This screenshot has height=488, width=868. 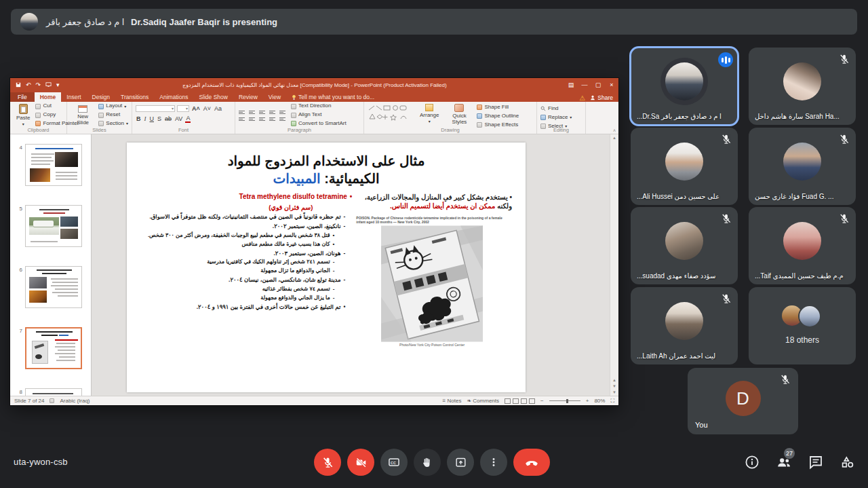 What do you see at coordinates (582, 98) in the screenshot?
I see `activation-warning-icon: ⚠` at bounding box center [582, 98].